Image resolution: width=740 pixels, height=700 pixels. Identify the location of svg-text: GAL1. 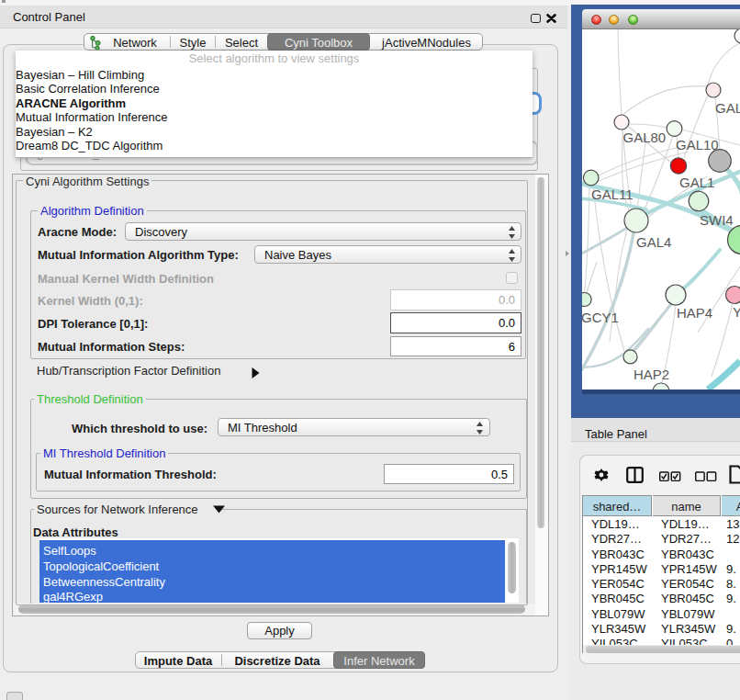
(697, 182).